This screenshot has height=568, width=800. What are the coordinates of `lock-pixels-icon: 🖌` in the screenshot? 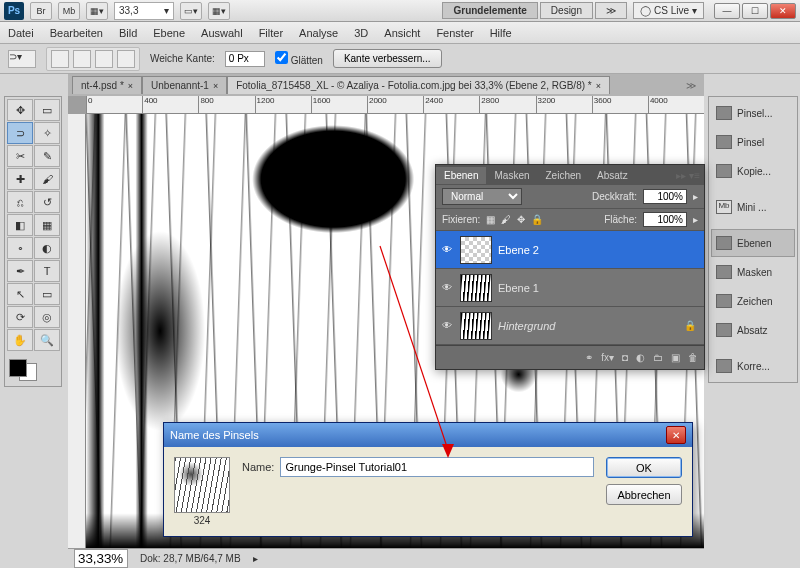 It's located at (506, 220).